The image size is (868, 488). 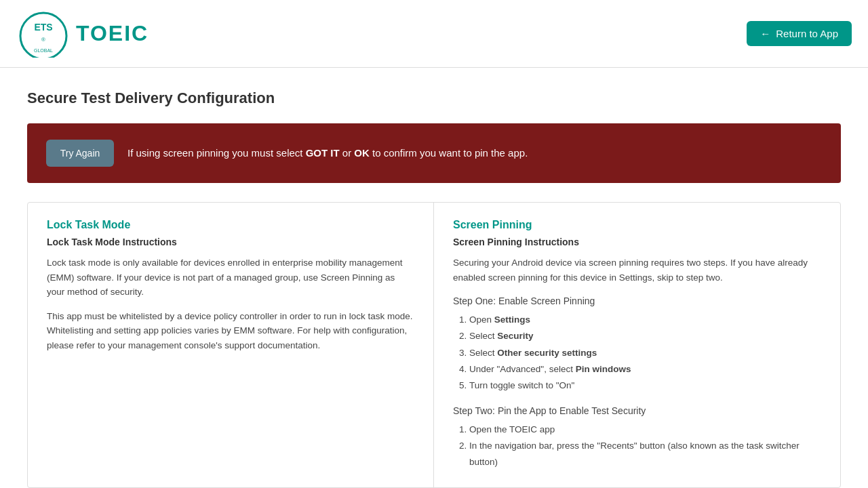 What do you see at coordinates (515, 336) in the screenshot?
I see `step-1-2-bold: Security` at bounding box center [515, 336].